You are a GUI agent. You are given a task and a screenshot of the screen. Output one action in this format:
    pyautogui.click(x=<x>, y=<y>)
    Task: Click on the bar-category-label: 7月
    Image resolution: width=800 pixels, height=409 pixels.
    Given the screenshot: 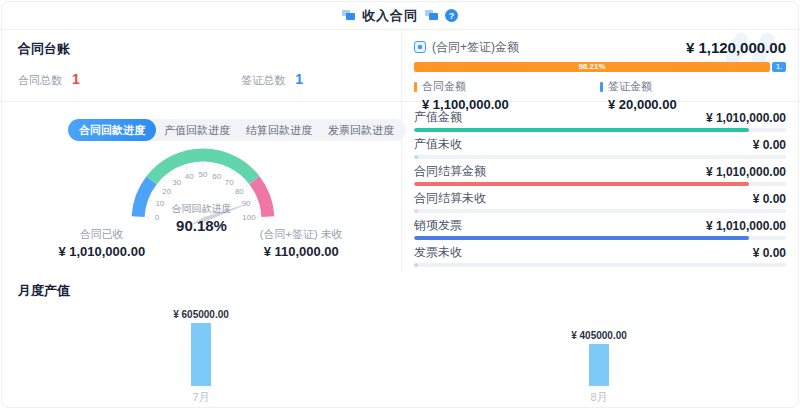 What is the action you would take?
    pyautogui.click(x=200, y=397)
    